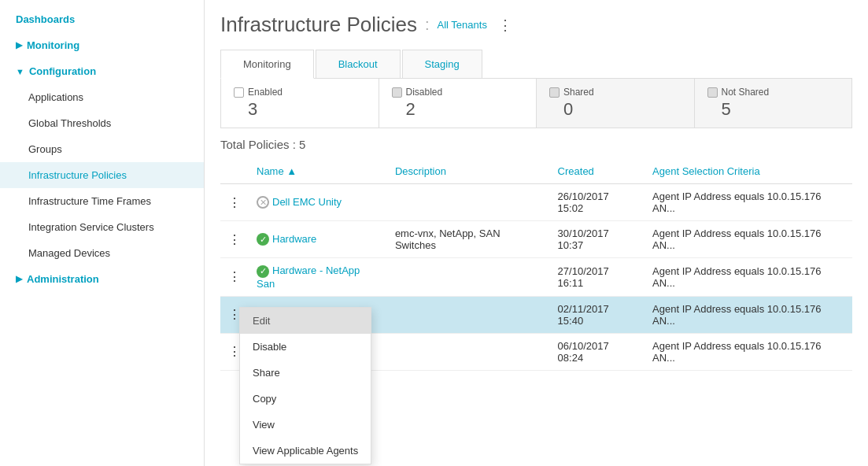  What do you see at coordinates (411, 109) in the screenshot?
I see `disabled-count: 2` at bounding box center [411, 109].